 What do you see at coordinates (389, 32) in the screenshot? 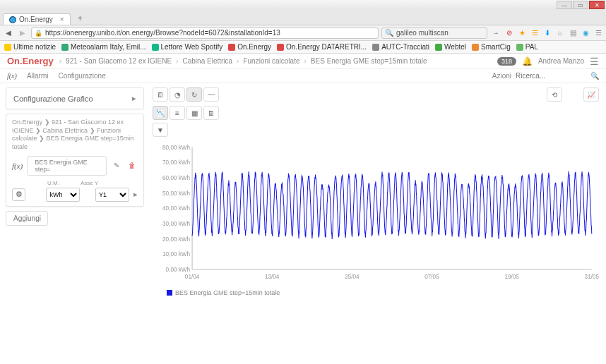
I see `search-engine-icon: 🔍` at bounding box center [389, 32].